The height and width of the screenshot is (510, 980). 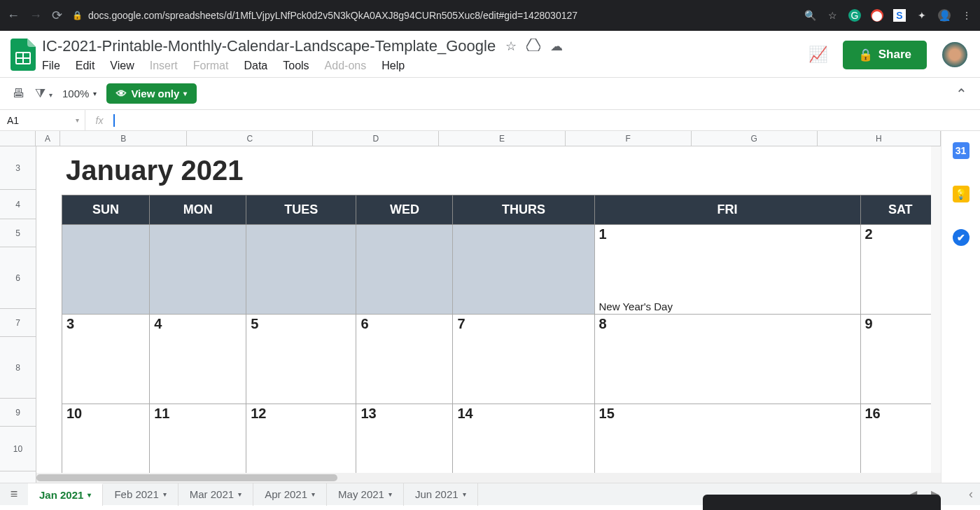 I want to click on tasks-addon-icon: ✔, so click(x=961, y=237).